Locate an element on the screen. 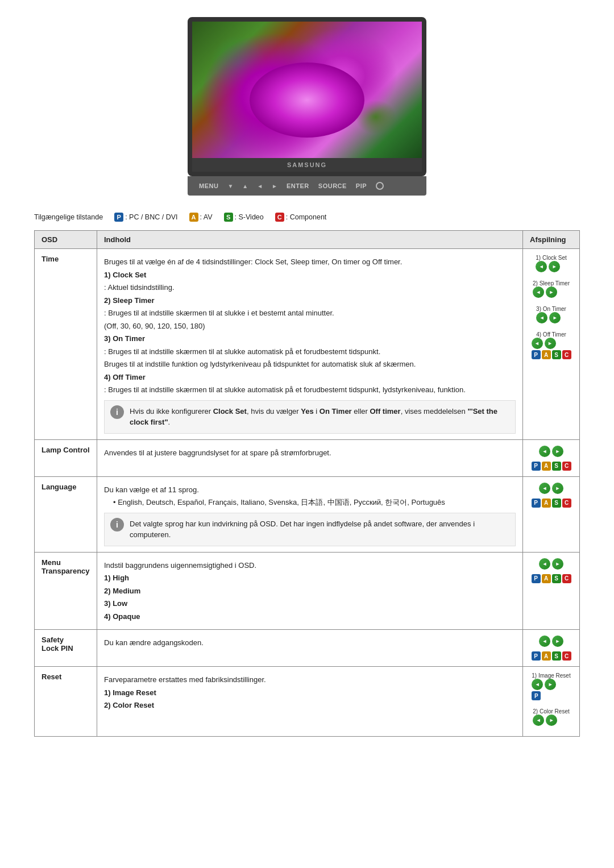 The height and width of the screenshot is (868, 614). trans-pasc-s: S is located at coordinates (557, 579).